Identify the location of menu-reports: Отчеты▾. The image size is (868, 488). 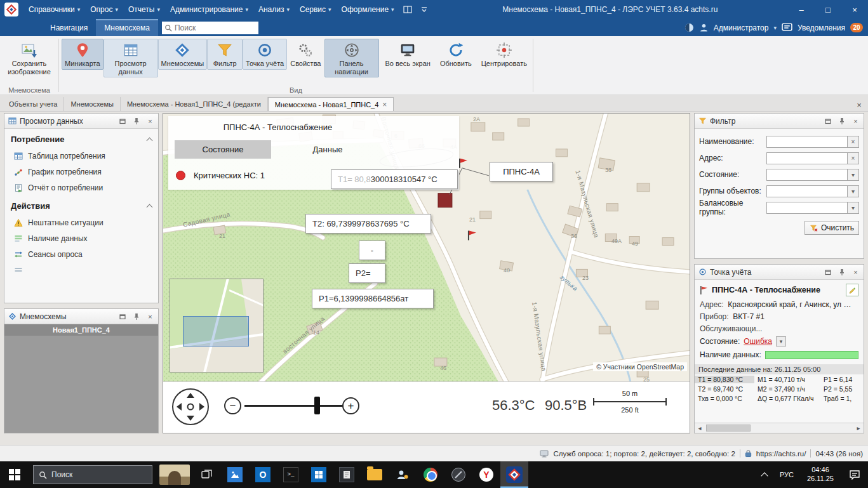
(144, 10).